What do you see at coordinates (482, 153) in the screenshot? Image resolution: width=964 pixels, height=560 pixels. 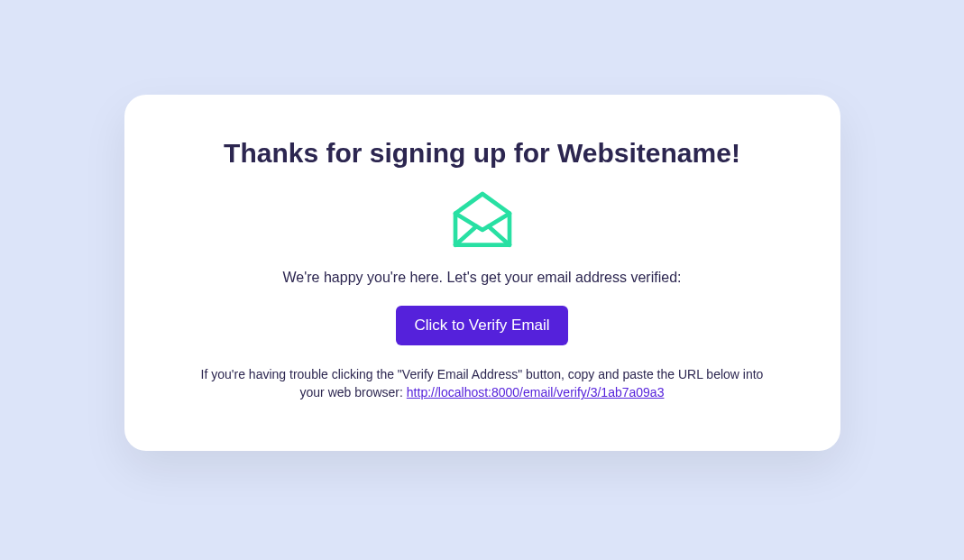 I see `page-title: Thanks for signing up for Websitename!` at bounding box center [482, 153].